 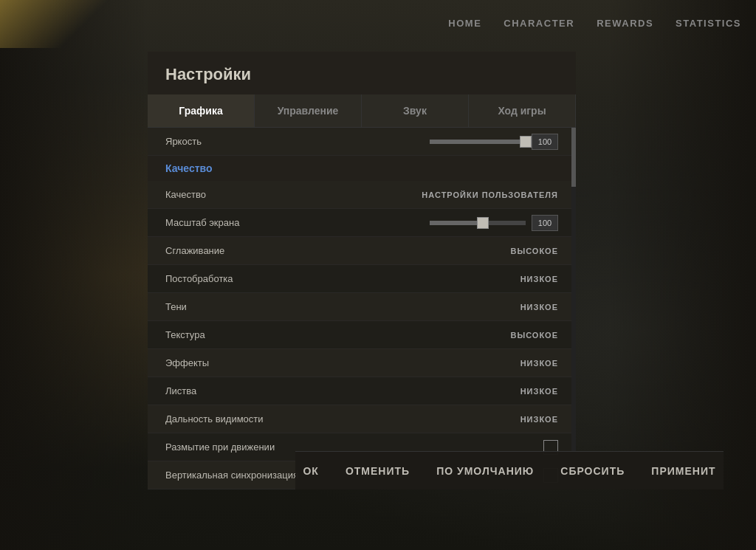 What do you see at coordinates (189, 168) in the screenshot?
I see `quality-section-label: Качество` at bounding box center [189, 168].